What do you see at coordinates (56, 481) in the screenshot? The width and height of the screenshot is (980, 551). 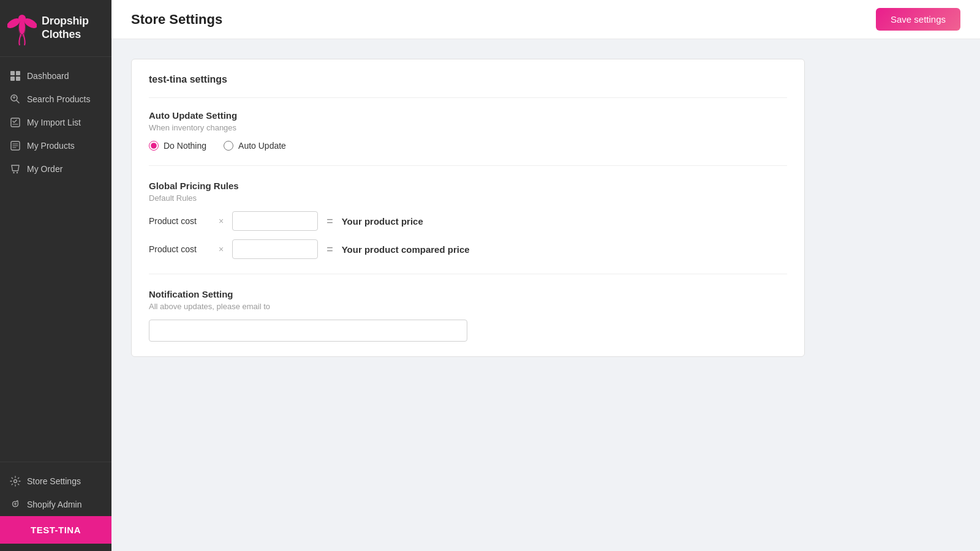 I see `sidebar-item-store-settings: Store Settings` at bounding box center [56, 481].